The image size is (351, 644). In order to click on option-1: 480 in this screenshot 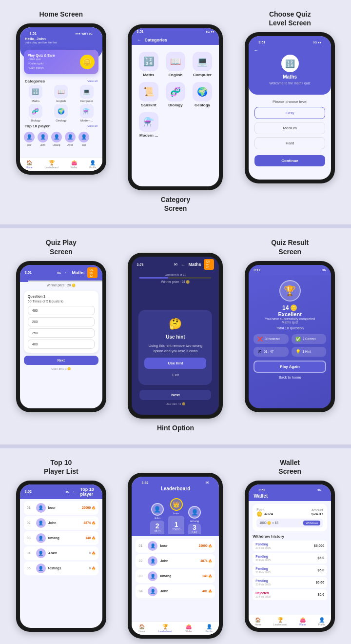, I will do `click(61, 310)`.